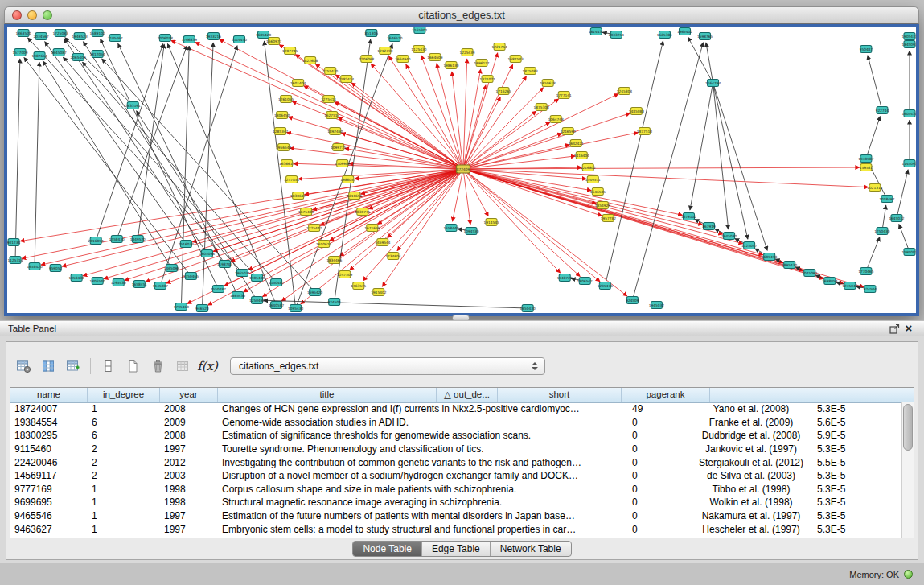  I want to click on graph-node: 1295430, so click(119, 283).